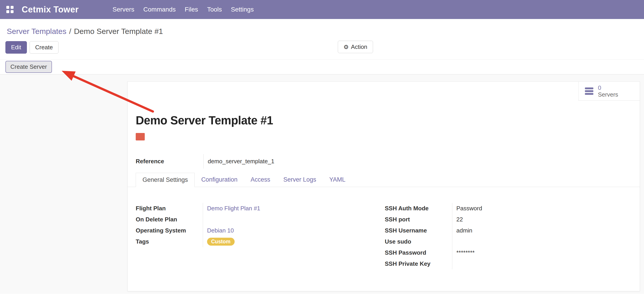 The image size is (644, 294). I want to click on record-title: Demo Server Template #1, so click(388, 120).